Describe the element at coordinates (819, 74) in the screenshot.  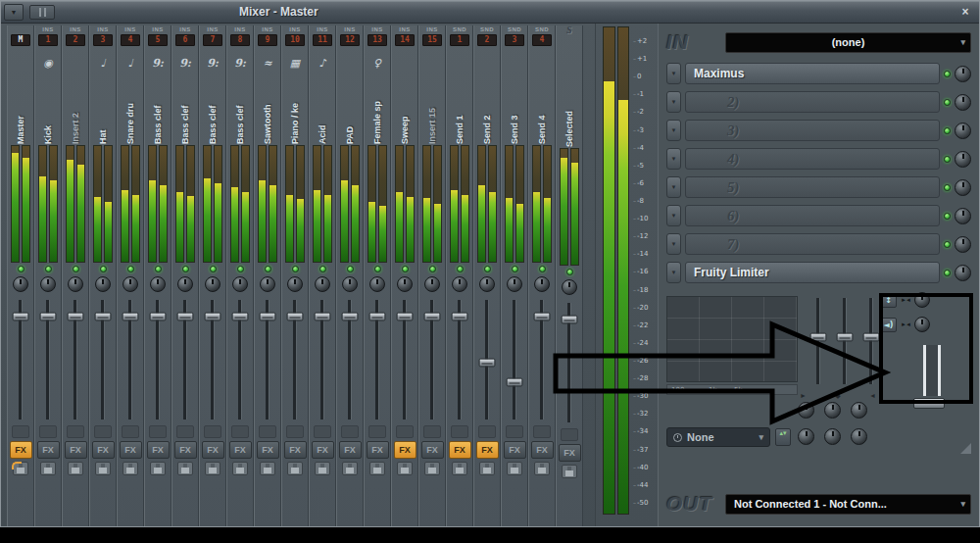
I see `effect-slot: ▼ Maximus` at that location.